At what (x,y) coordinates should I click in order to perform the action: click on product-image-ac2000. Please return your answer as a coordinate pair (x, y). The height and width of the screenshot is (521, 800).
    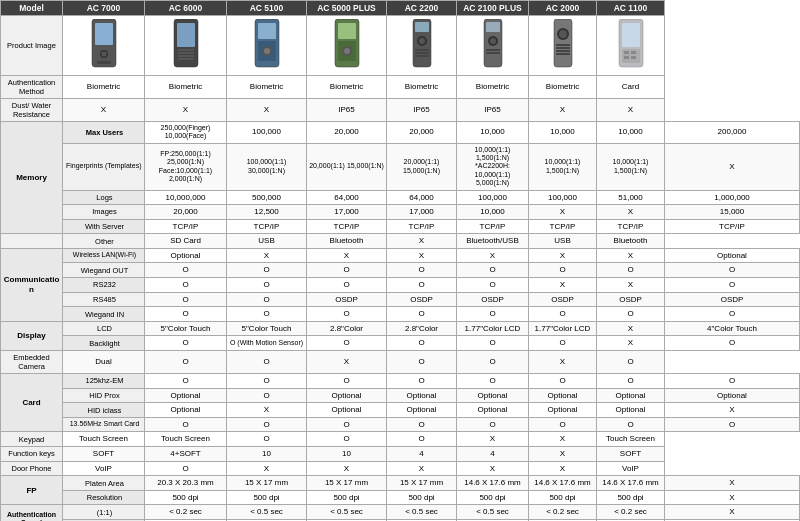
    Looking at the image, I should click on (563, 46).